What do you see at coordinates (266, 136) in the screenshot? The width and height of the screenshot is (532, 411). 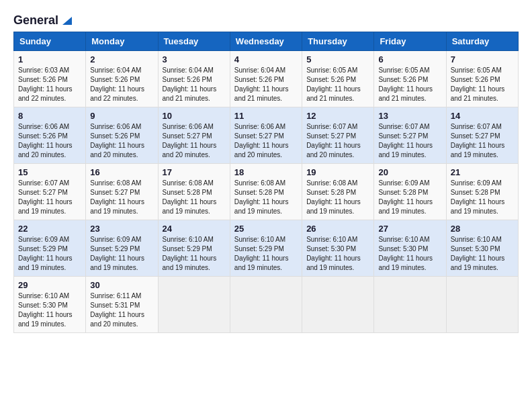 I see `calendar-cell: 11Sunrise: 6:06 AM Sunset: 5:27 PM Dayli…` at bounding box center [266, 136].